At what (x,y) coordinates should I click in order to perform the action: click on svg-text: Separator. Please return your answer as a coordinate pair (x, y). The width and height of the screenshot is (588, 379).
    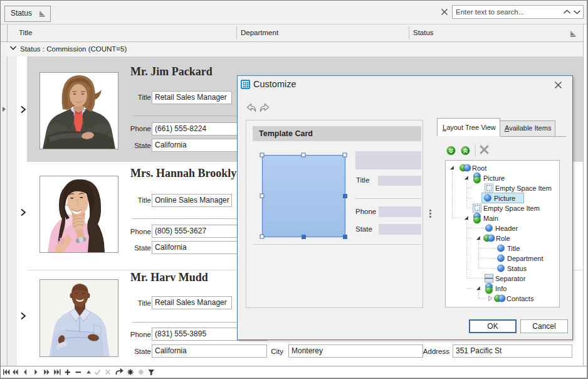
    Looking at the image, I should click on (510, 279).